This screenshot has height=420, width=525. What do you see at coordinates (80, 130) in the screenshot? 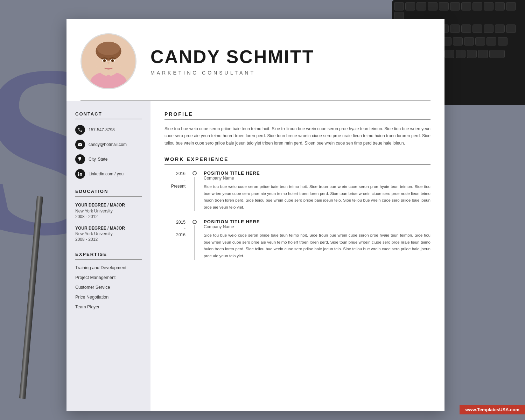
I see `phone-icon` at bounding box center [80, 130].